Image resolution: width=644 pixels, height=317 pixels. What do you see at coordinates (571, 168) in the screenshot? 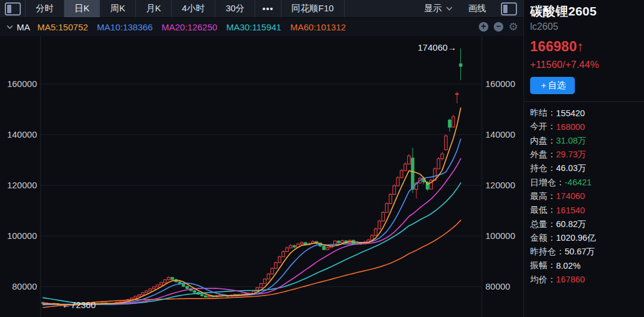
I see `stat-value: 46.03万` at bounding box center [571, 168].